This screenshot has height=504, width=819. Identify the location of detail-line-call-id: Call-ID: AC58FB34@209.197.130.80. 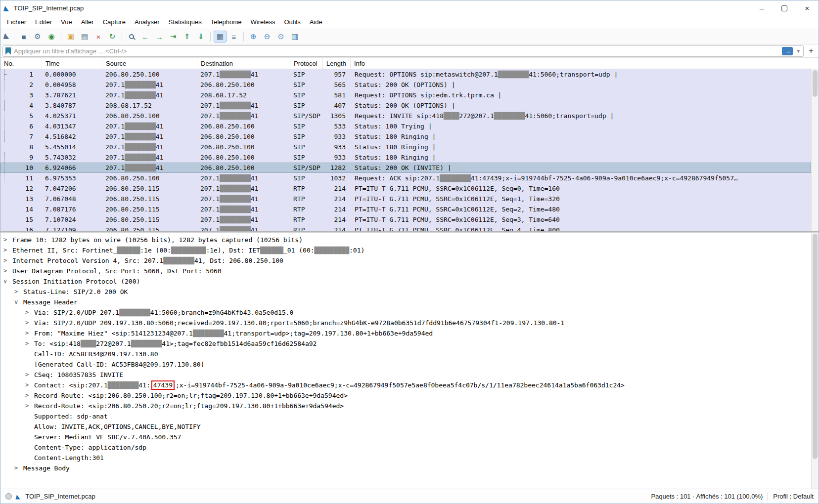
(406, 354).